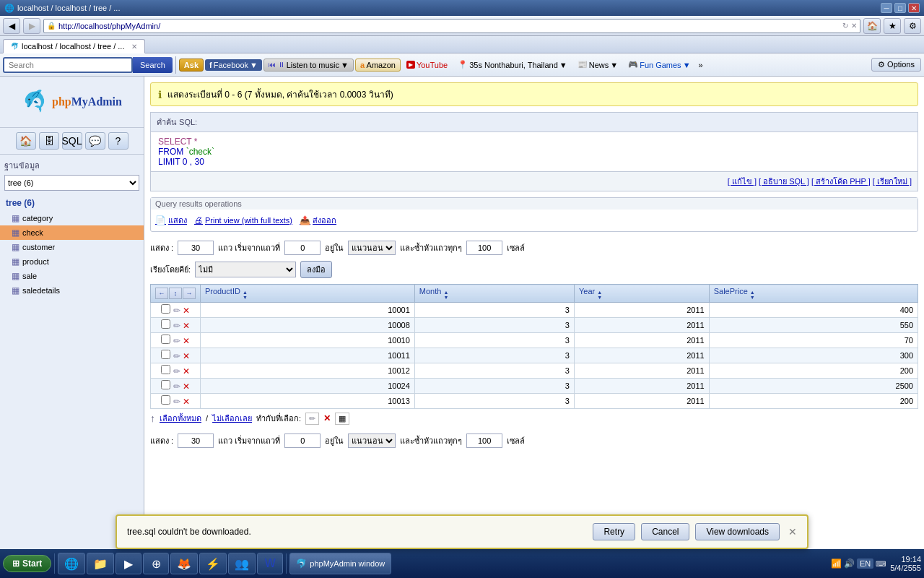  What do you see at coordinates (72, 183) in the screenshot?
I see `db-select: tree (6)` at bounding box center [72, 183].